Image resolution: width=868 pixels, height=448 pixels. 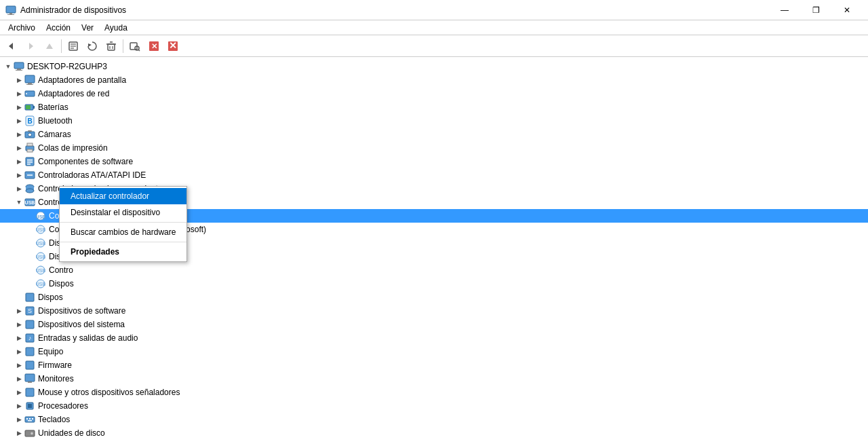 What do you see at coordinates (434, 365) in the screenshot?
I see `list-item: ▶ Firmware` at bounding box center [434, 365].